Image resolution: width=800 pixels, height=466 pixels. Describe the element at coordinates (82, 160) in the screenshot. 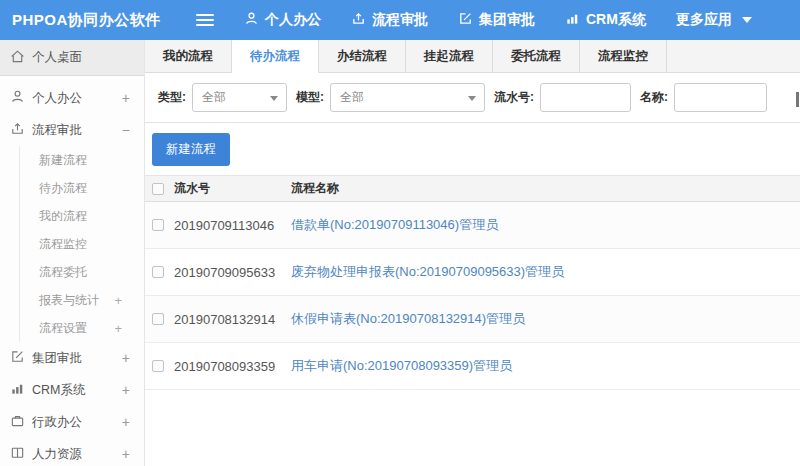

I see `sidebar-subitem-new-process: 新建流程` at that location.